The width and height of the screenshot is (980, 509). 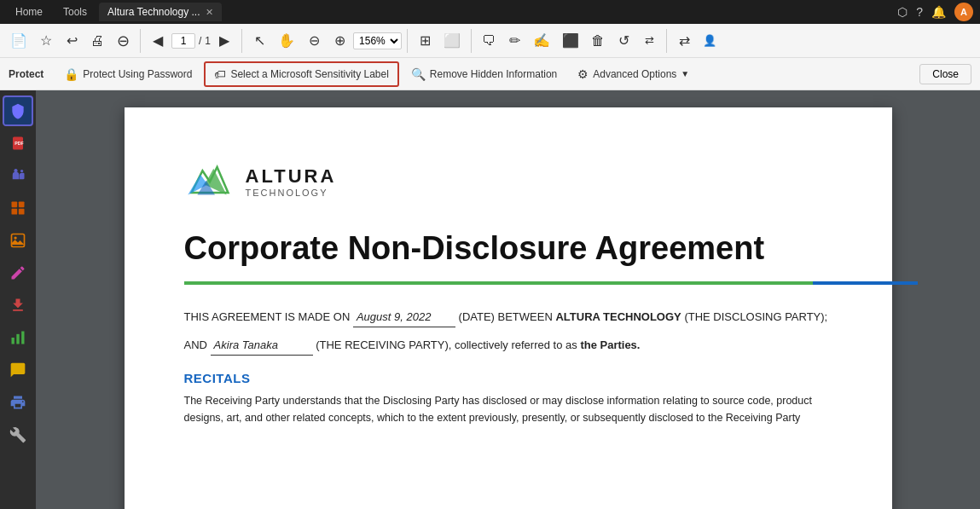 What do you see at coordinates (200, 41) in the screenshot?
I see `page-sep: /` at bounding box center [200, 41].